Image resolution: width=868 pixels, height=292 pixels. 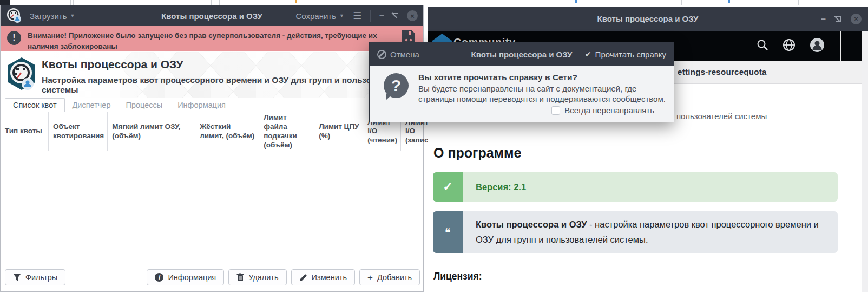 What do you see at coordinates (159, 277) in the screenshot?
I see `info-icon: i` at bounding box center [159, 277].